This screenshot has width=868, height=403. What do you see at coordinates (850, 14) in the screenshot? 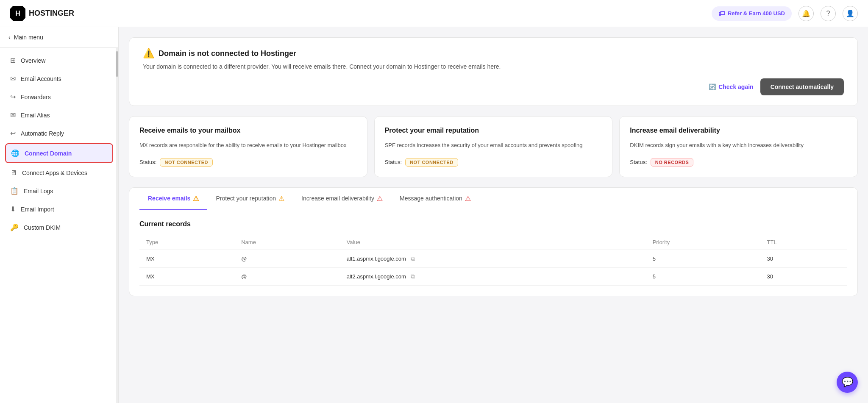
I see `user-menu-button: 👤` at bounding box center [850, 14].